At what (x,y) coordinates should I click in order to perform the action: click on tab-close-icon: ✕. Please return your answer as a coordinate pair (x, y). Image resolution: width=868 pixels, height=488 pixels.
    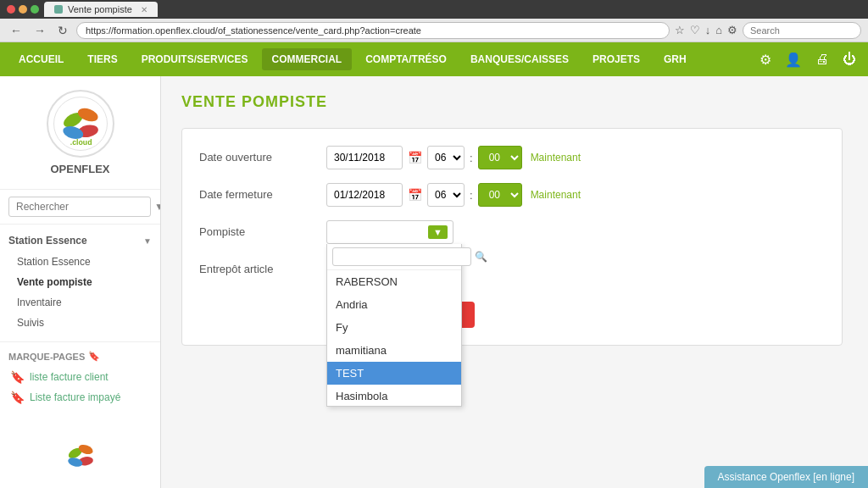
    Looking at the image, I should click on (144, 10).